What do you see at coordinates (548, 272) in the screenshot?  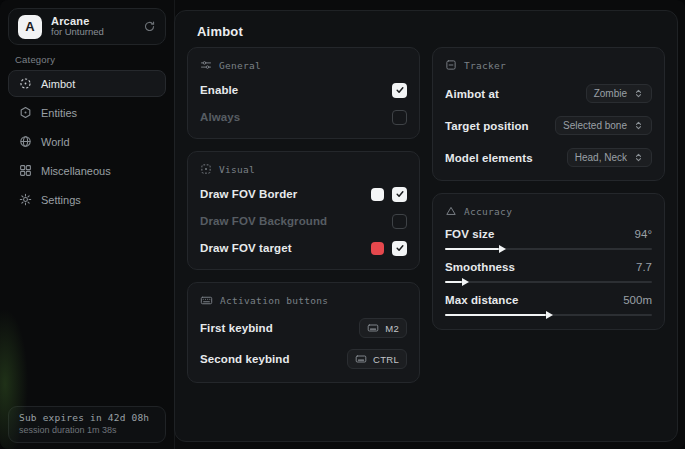 I see `setting-row-smoothness: Smoothness 7.7` at bounding box center [548, 272].